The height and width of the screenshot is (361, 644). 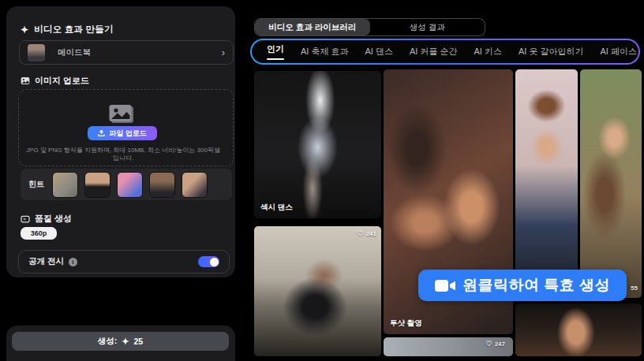 What do you see at coordinates (275, 52) in the screenshot?
I see `category-popular: 인기` at bounding box center [275, 52].